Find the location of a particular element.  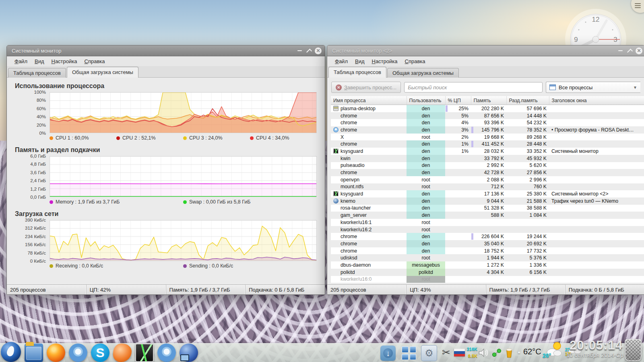

table-row: knemoden9 044 K21 588 KТрафик через tun0… is located at coordinates (487, 201).